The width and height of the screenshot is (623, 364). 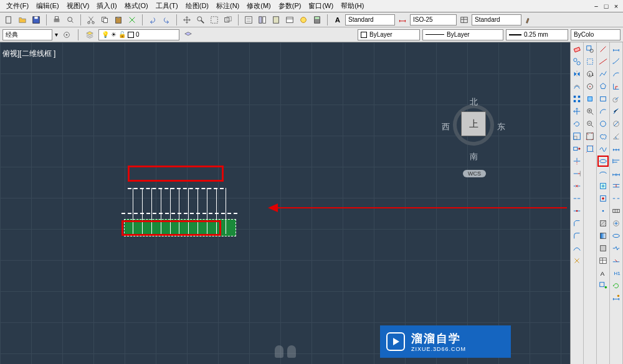 I want to click on circle-button, so click(x=603, y=124).